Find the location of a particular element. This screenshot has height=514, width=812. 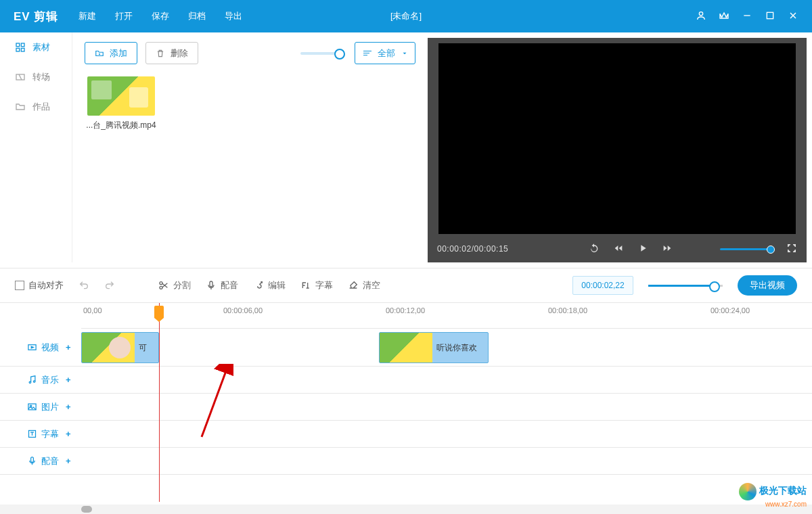

dub-track-label: 配音+ is located at coordinates (41, 461).